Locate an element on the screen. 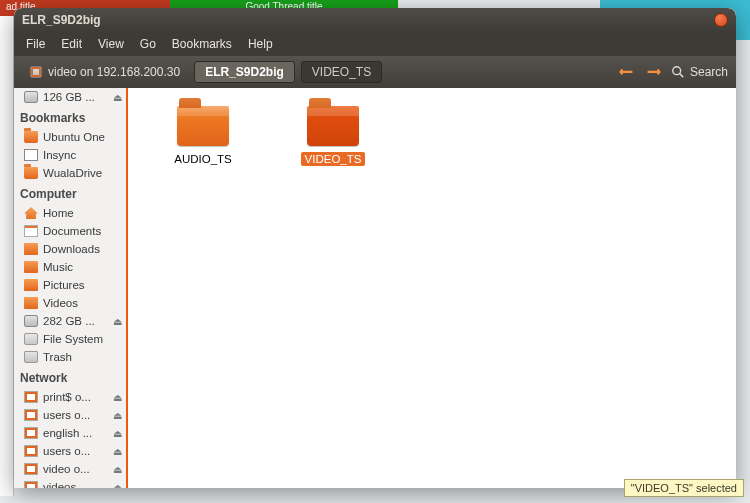 The width and height of the screenshot is (750, 503). home-icon is located at coordinates (31, 213).